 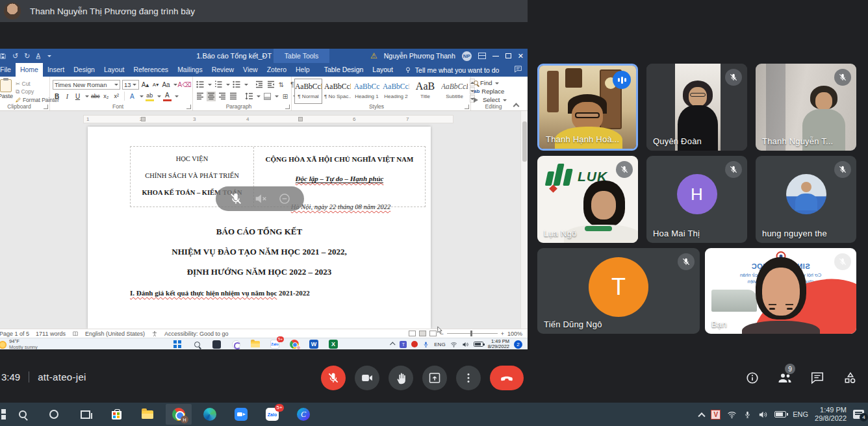 I want to click on speaker-off-icon, so click(x=261, y=199).